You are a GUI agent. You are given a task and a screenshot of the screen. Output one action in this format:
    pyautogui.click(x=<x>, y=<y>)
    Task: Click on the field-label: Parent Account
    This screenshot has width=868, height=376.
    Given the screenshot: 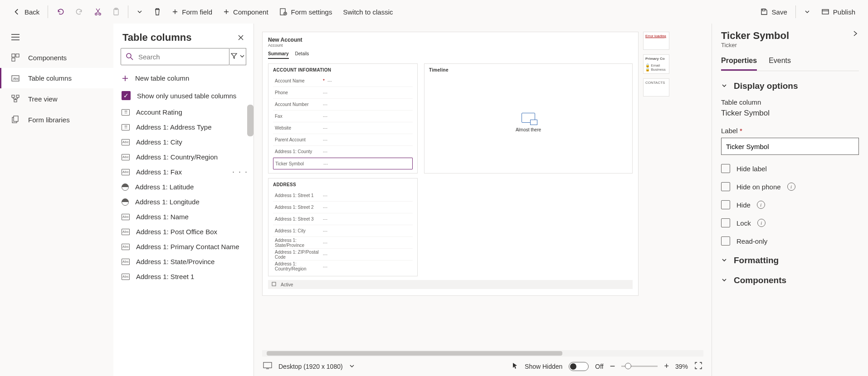 What is the action you would take?
    pyautogui.click(x=298, y=140)
    